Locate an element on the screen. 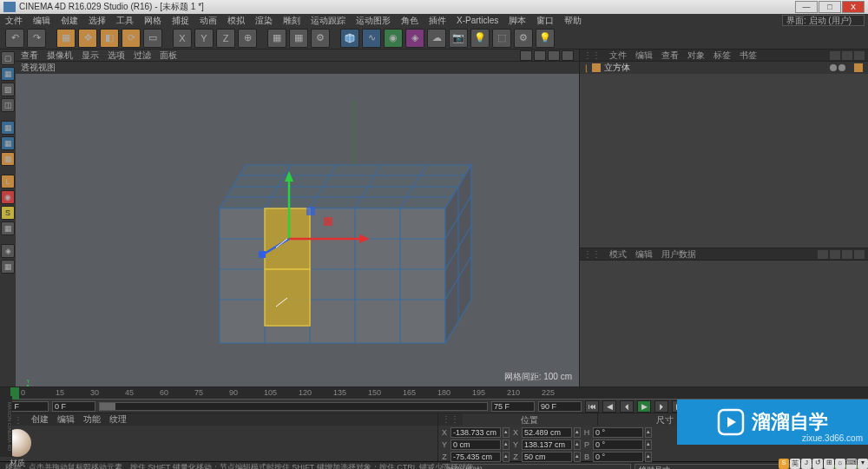 The height and width of the screenshot is (469, 868). menu-simulate: 模拟 is located at coordinates (236, 21).